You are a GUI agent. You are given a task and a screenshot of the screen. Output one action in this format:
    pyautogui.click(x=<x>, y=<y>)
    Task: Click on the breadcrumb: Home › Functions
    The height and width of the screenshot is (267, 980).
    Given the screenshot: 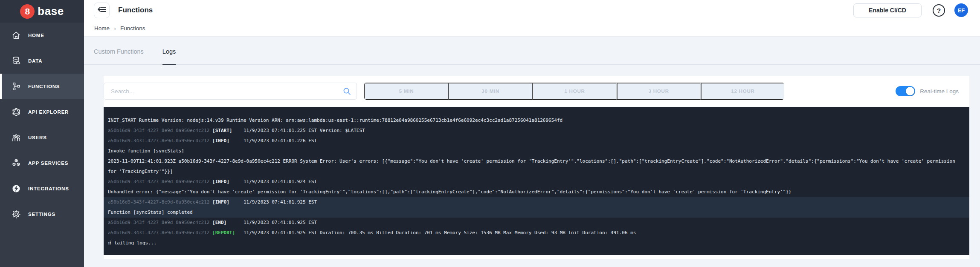 What is the action you would take?
    pyautogui.click(x=532, y=29)
    